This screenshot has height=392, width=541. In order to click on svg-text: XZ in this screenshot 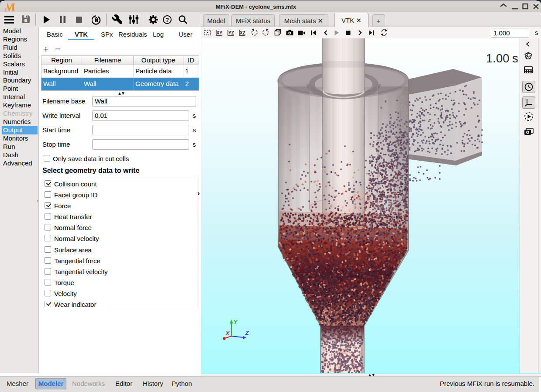, I will do `click(243, 33)`.